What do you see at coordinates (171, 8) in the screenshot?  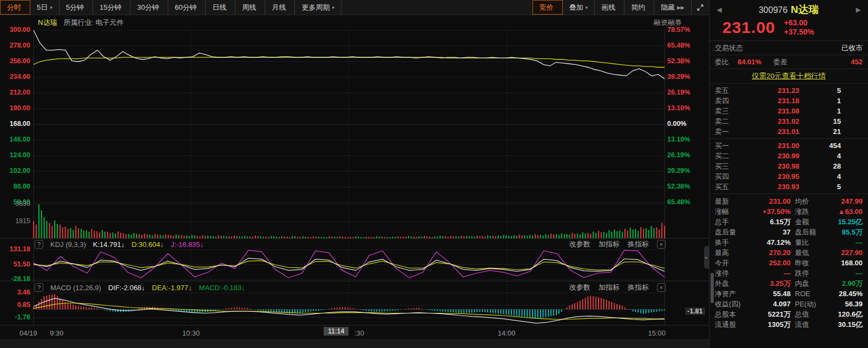 I see `toolbar-left-group: 分时 5日 ▾ 5分钟 15分钟 30分钟 60分钟 日线 周线 月线 更多周期…` at bounding box center [171, 8].